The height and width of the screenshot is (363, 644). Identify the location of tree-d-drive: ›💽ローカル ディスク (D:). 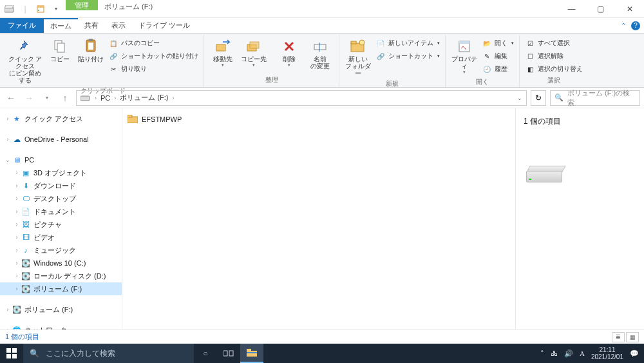
(61, 276).